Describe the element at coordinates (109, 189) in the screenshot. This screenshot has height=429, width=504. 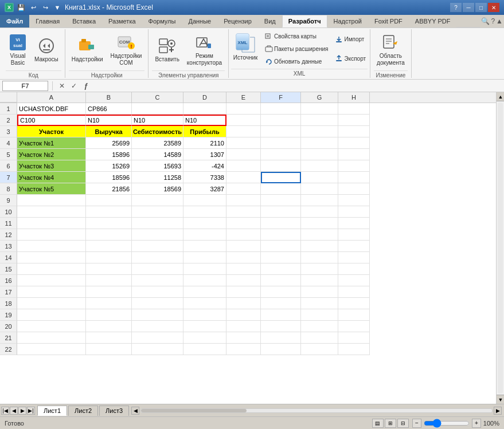
I see `cell-b8: 21856` at that location.